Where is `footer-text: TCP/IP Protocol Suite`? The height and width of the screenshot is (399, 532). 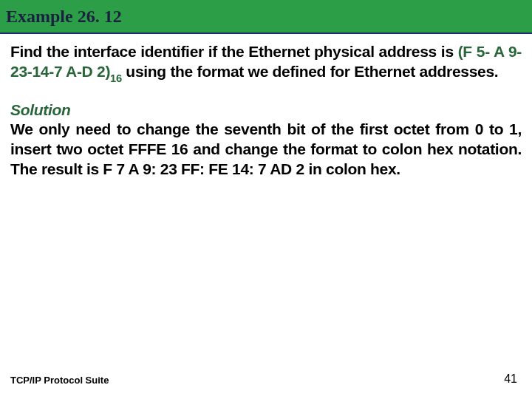
footer-text: TCP/IP Protocol Suite is located at coordinates (59, 380).